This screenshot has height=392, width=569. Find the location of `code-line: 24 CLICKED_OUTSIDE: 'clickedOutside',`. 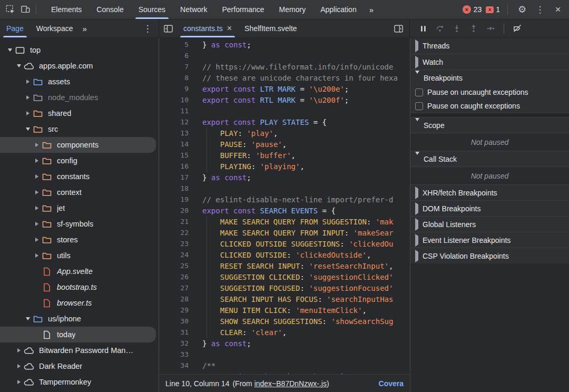

code-line: 24 CLICKED_OUTSIDE: 'clickedOutside', is located at coordinates (284, 255).